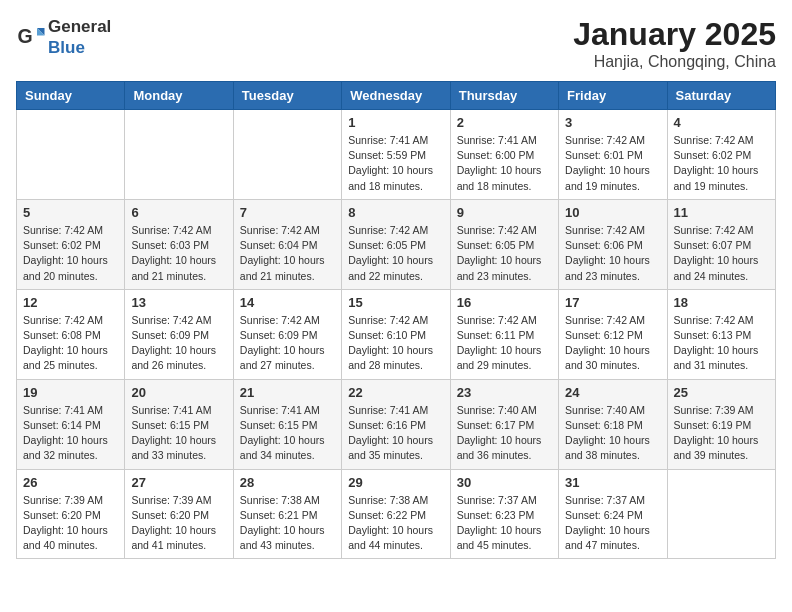 The height and width of the screenshot is (612, 792). Describe the element at coordinates (504, 344) in the screenshot. I see `day-info: Sunrise: 7:42 AMSunset: 6:11 PMDaylight:…` at that location.